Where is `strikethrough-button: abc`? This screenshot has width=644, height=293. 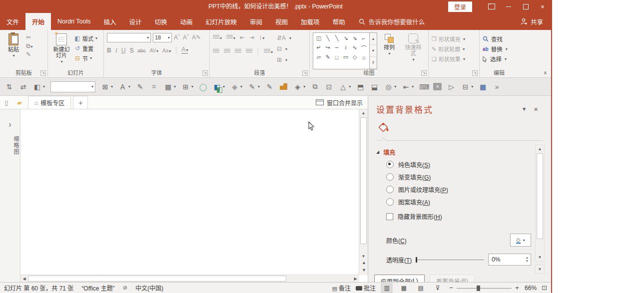 strikethrough-button: abc is located at coordinates (141, 51).